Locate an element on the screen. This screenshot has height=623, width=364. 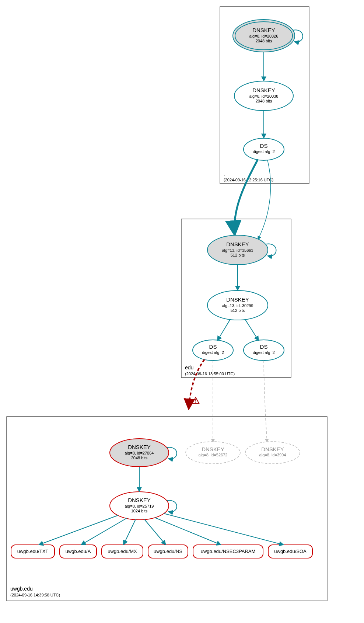
svg-text: uwgb.edu/TXT is located at coordinates (33, 551).